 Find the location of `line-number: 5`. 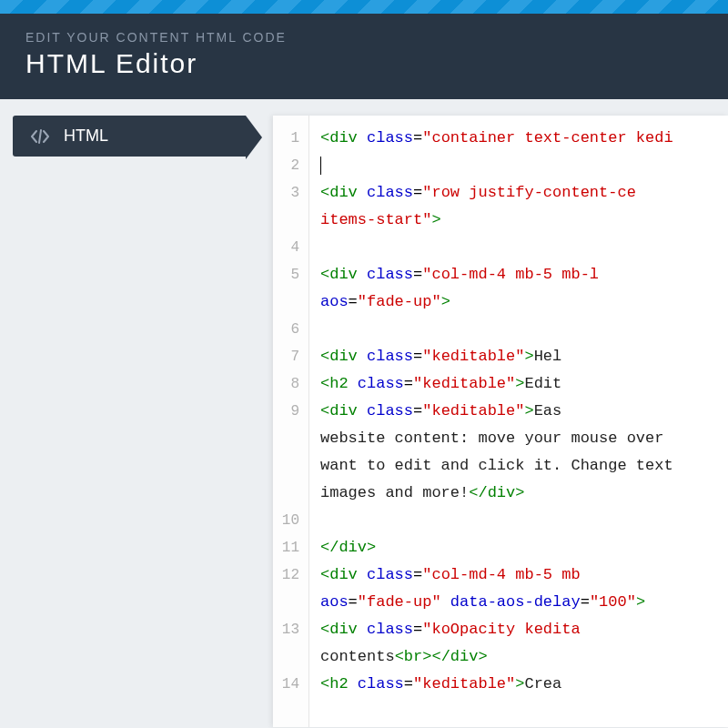

line-number: 5 is located at coordinates (291, 288).